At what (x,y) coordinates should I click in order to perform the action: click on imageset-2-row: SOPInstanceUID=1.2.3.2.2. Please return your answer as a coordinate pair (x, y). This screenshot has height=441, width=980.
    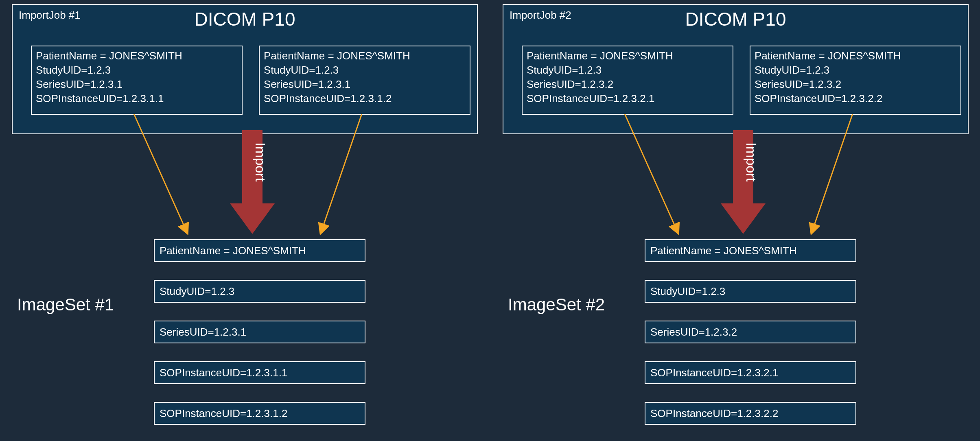
    Looking at the image, I should click on (750, 413).